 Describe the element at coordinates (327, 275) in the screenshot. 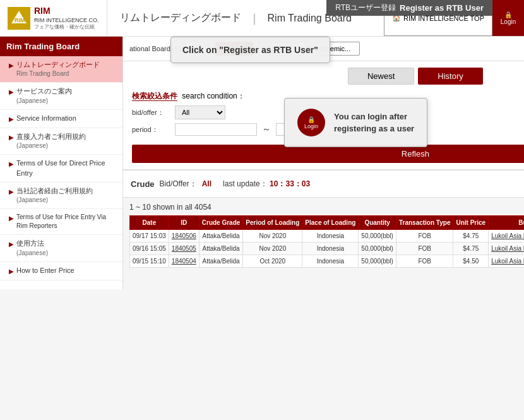

I see `page-bottom: 1` at that location.